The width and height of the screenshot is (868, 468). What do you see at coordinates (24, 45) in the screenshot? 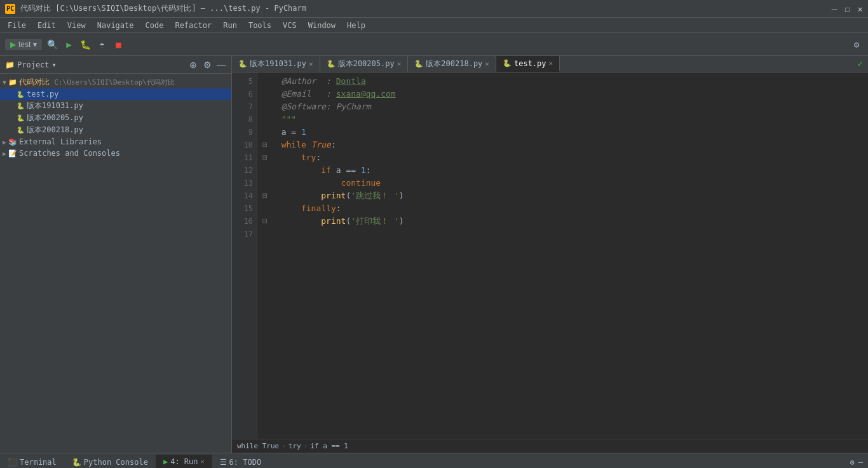
I see `run-config-button: ▶ test ▾` at bounding box center [24, 45].